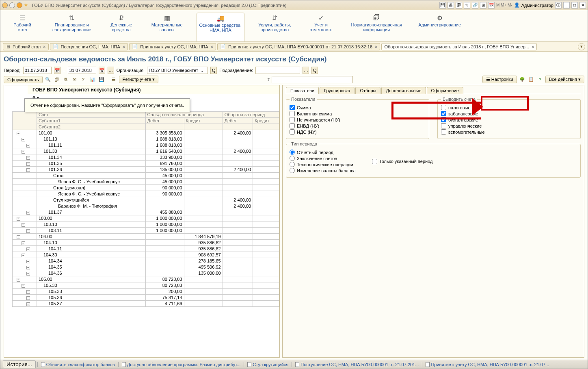 The width and height of the screenshot is (588, 369). Describe the element at coordinates (146, 273) in the screenshot. I see `table-row: −104.36135 000,00` at that location.